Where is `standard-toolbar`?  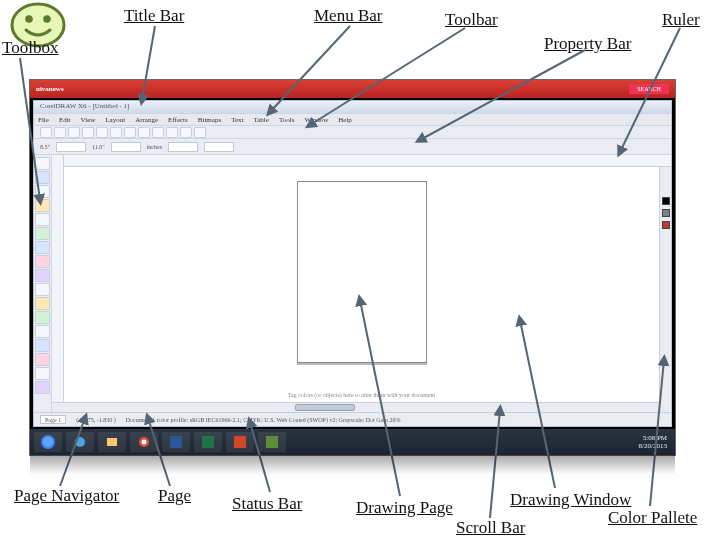 standard-toolbar is located at coordinates (352, 132).